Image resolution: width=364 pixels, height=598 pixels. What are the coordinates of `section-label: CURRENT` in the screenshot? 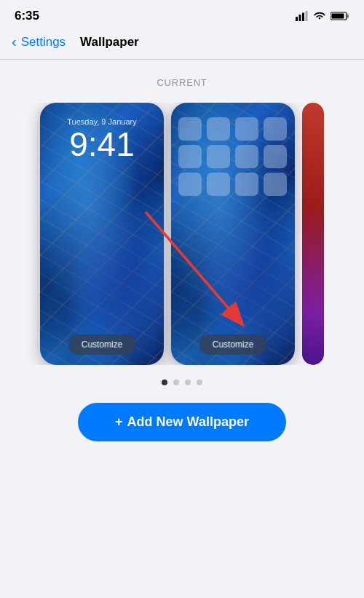 It's located at (182, 83).